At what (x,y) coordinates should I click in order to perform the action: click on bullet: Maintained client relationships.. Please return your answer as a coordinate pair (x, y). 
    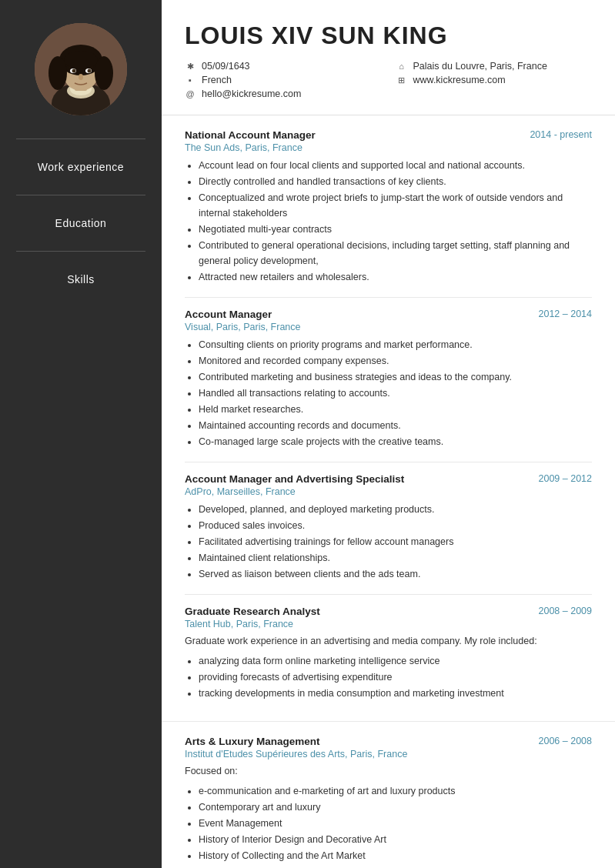
    Looking at the image, I should click on (396, 558).